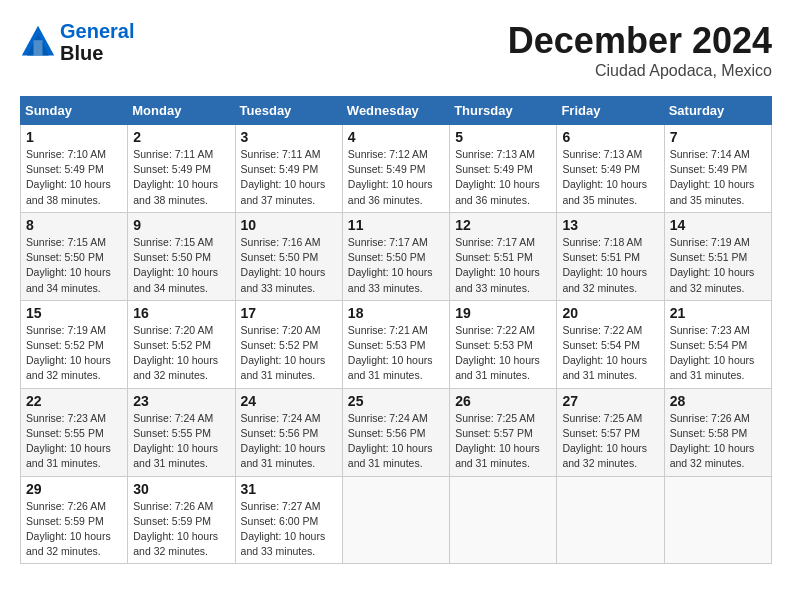  Describe the element at coordinates (396, 137) in the screenshot. I see `day-number: 4` at that location.